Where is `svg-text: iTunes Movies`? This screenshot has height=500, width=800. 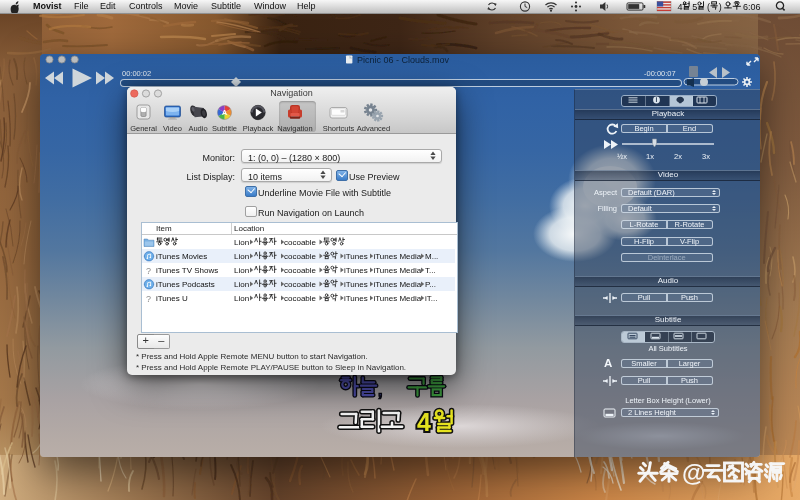
svg-text: iTunes Movies is located at coordinates (182, 256).